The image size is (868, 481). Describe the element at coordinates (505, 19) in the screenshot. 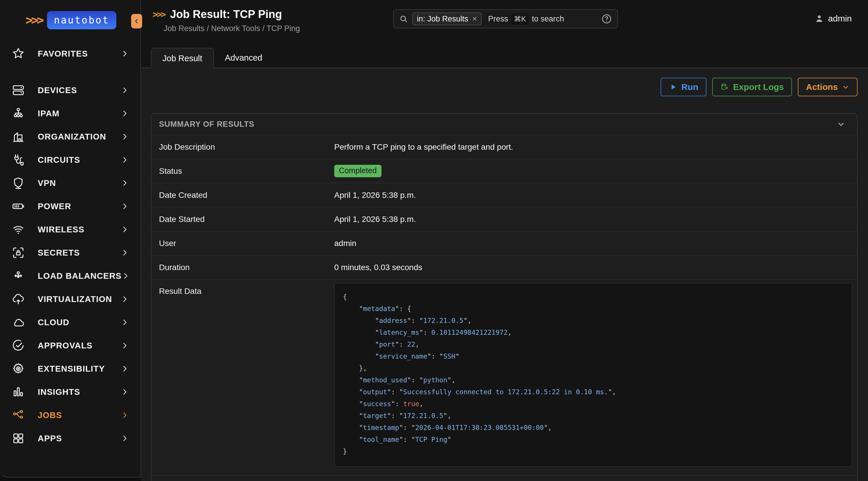

I see `global-search-input: in: Job Results × Press ⌘K to search` at that location.